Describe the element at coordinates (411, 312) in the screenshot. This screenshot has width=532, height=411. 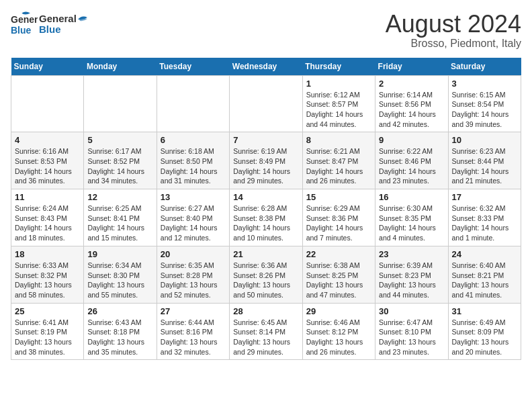
I see `day-number: 30` at that location.